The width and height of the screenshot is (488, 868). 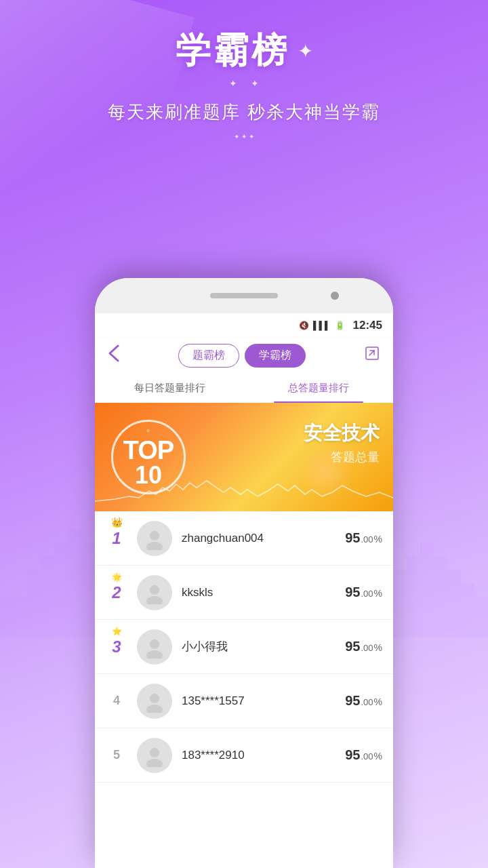 I want to click on status-time: 12:45, so click(x=367, y=326).